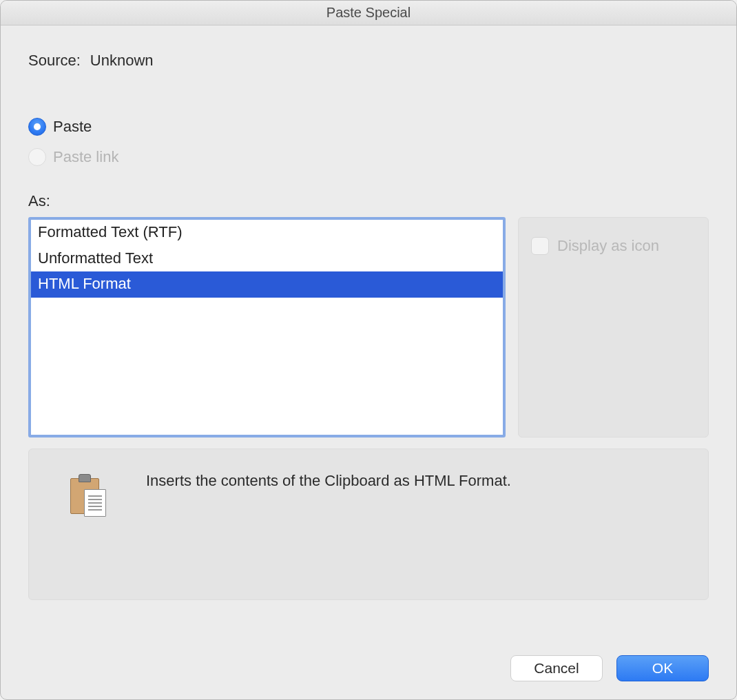 This screenshot has width=737, height=700. I want to click on source-value: Unknown, so click(122, 61).